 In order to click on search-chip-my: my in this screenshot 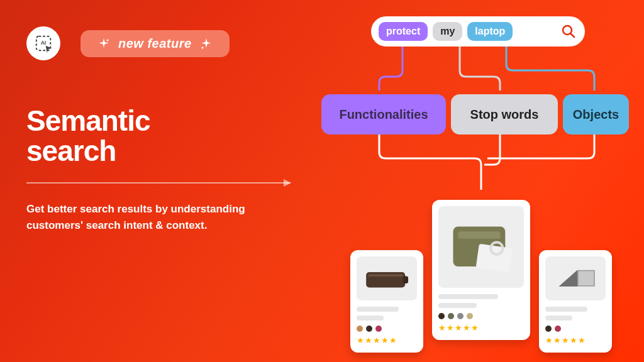, I will do `click(448, 31)`.